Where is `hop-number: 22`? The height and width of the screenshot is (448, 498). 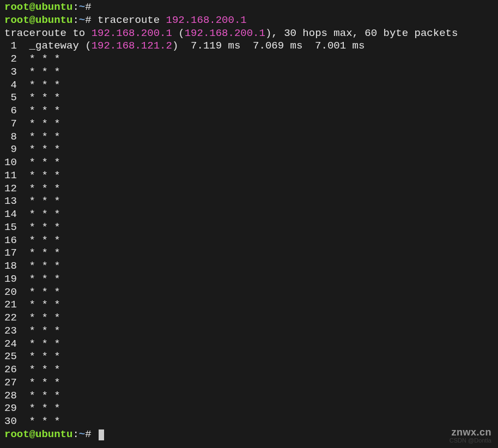 hop-number: 22 is located at coordinates (11, 318).